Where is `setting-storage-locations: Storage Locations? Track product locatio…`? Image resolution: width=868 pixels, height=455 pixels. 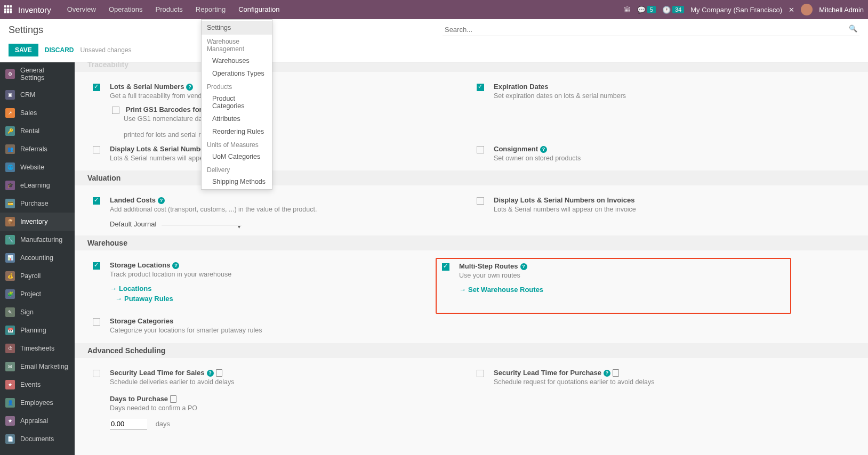
setting-storage-locations: Storage Locations? Track product locatio… is located at coordinates (264, 286).